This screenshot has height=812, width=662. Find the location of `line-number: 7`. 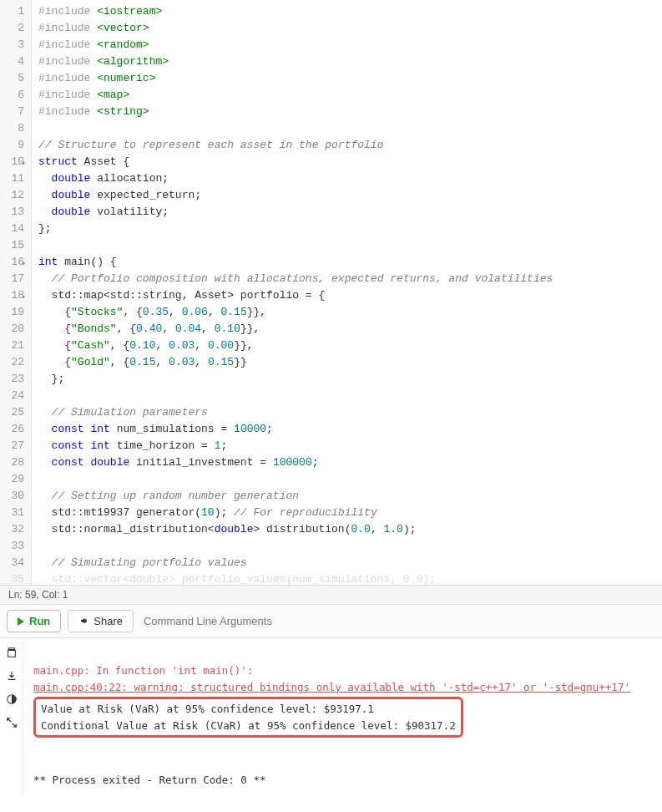

line-number: 7 is located at coordinates (13, 112).